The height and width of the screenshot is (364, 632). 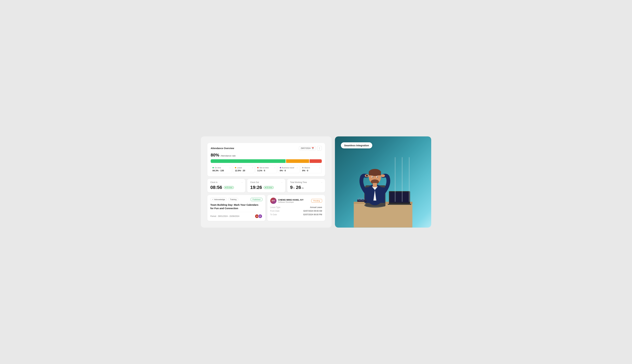 What do you see at coordinates (244, 168) in the screenshot?
I see `stat-leave-label-row: Leave ›` at bounding box center [244, 168].